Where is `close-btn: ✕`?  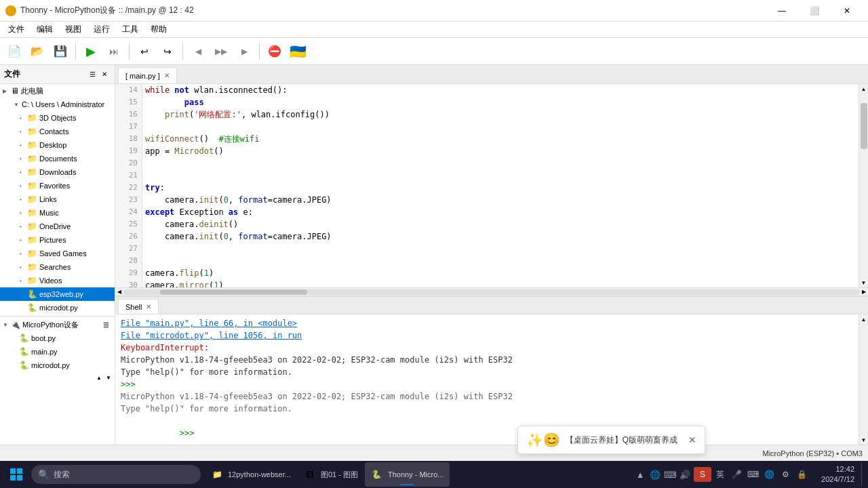 close-btn: ✕ is located at coordinates (847, 11).